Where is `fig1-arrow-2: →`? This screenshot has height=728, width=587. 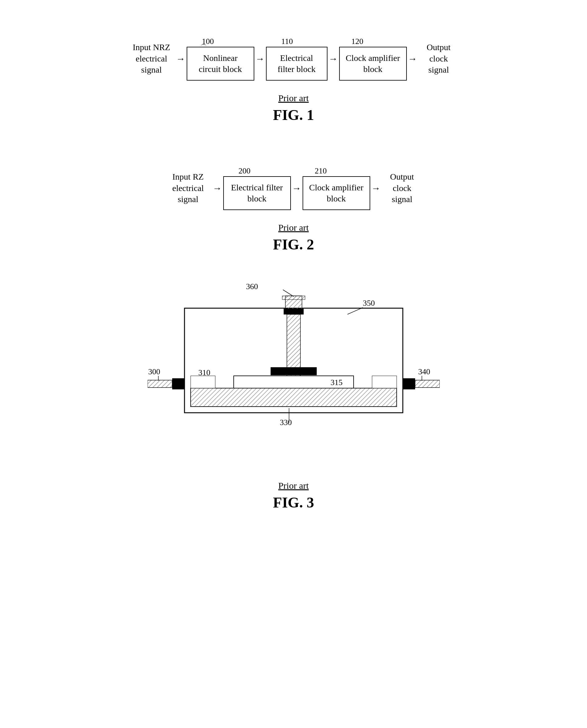
fig1-arrow-2: → is located at coordinates (260, 59).